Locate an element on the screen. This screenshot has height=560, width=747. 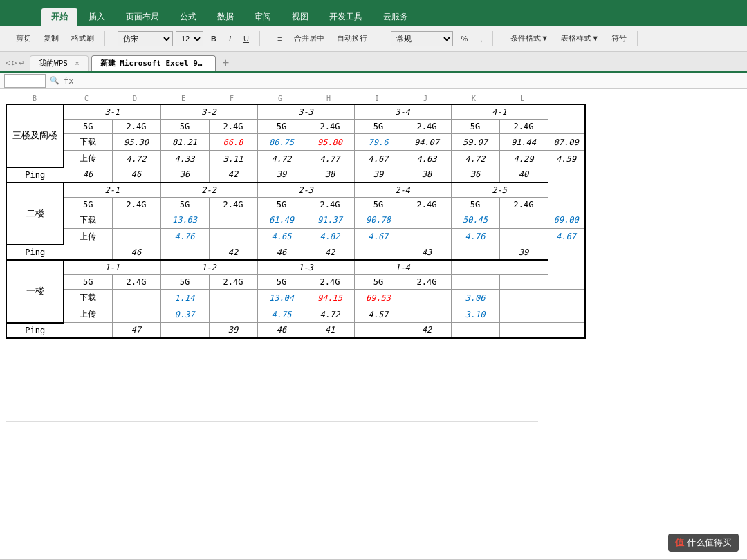
1f-g1-5g-dl is located at coordinates (136, 298).